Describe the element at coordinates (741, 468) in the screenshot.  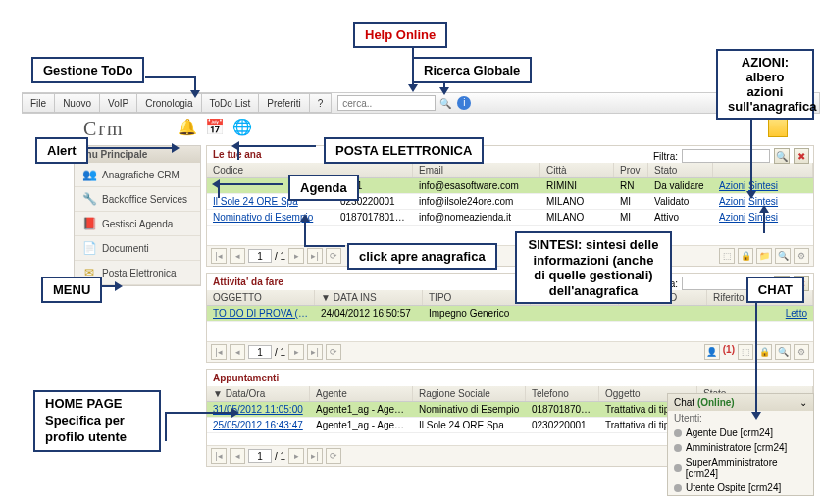
I see `chat-user: SuperAmministratore [crm24]` at that location.